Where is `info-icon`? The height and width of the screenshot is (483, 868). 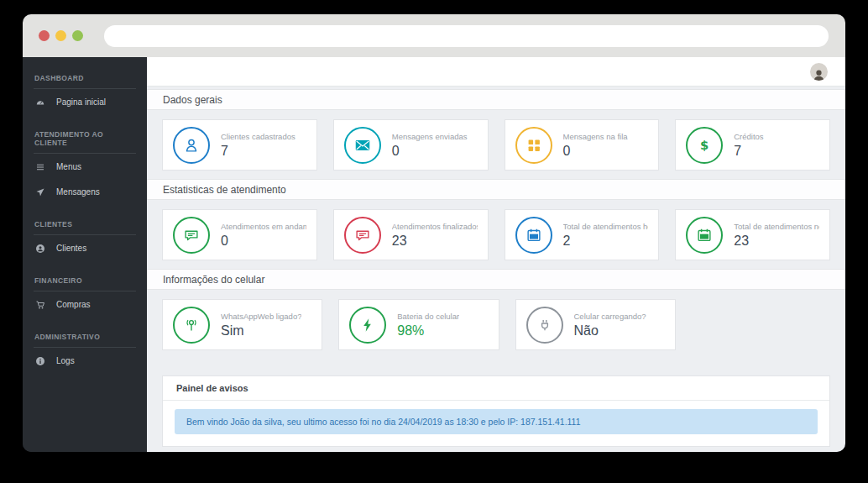 info-icon is located at coordinates (40, 361).